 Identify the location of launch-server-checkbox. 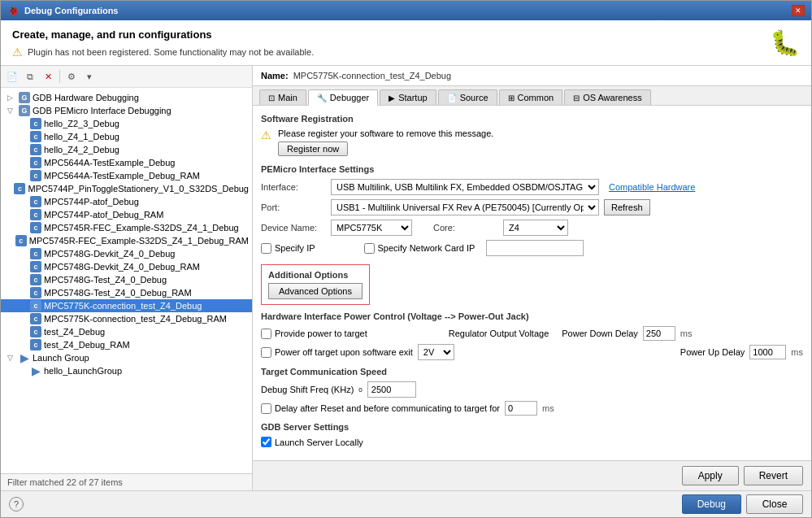
(267, 442).